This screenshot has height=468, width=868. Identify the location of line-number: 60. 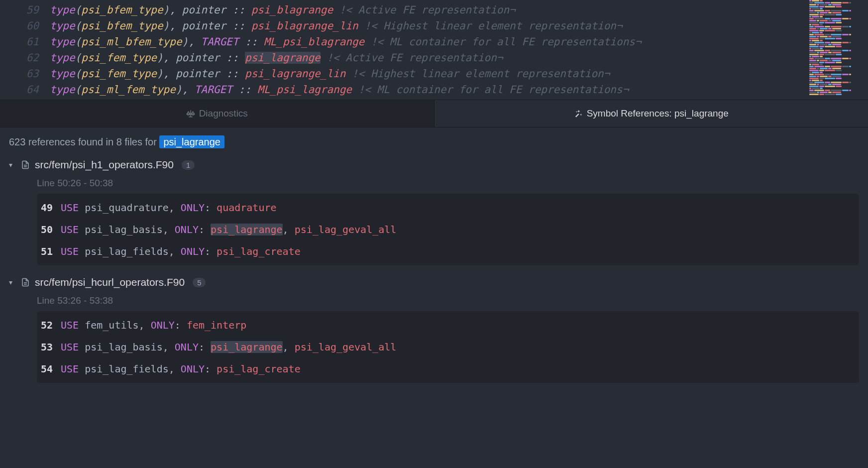
(25, 26).